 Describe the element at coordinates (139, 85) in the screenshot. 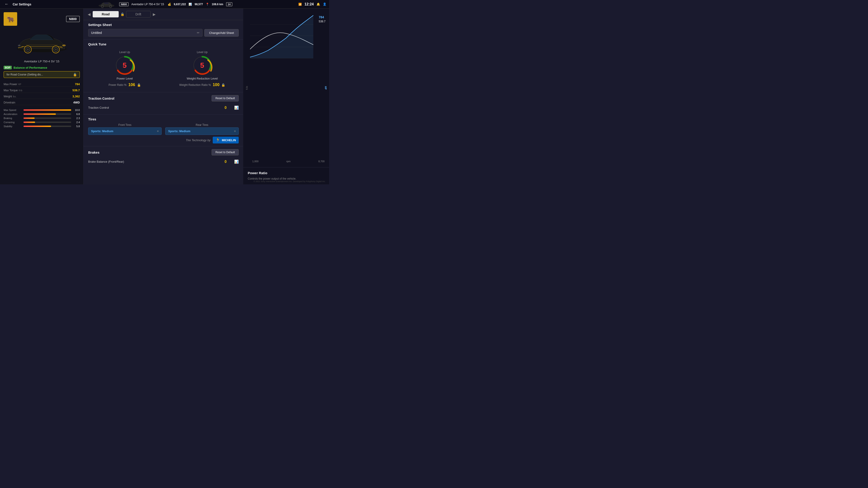

I see `power-ratio-lock-icon: 🔒` at that location.